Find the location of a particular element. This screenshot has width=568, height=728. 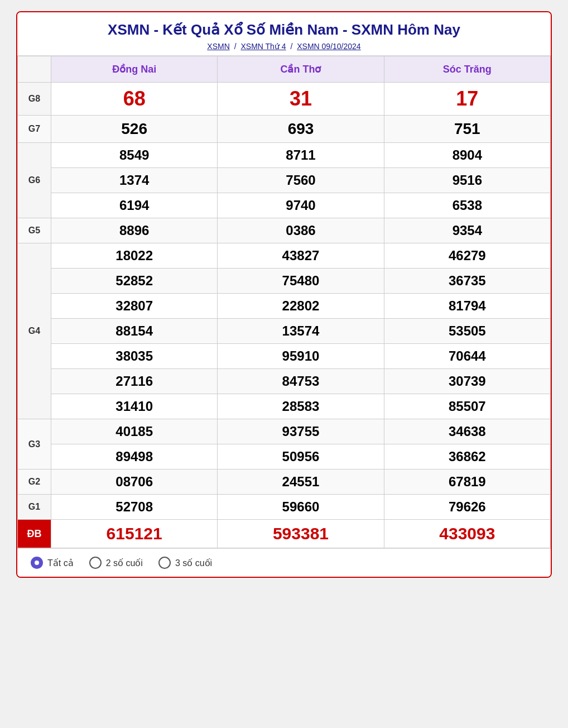

prize-db-v2: 593381 is located at coordinates (301, 534).